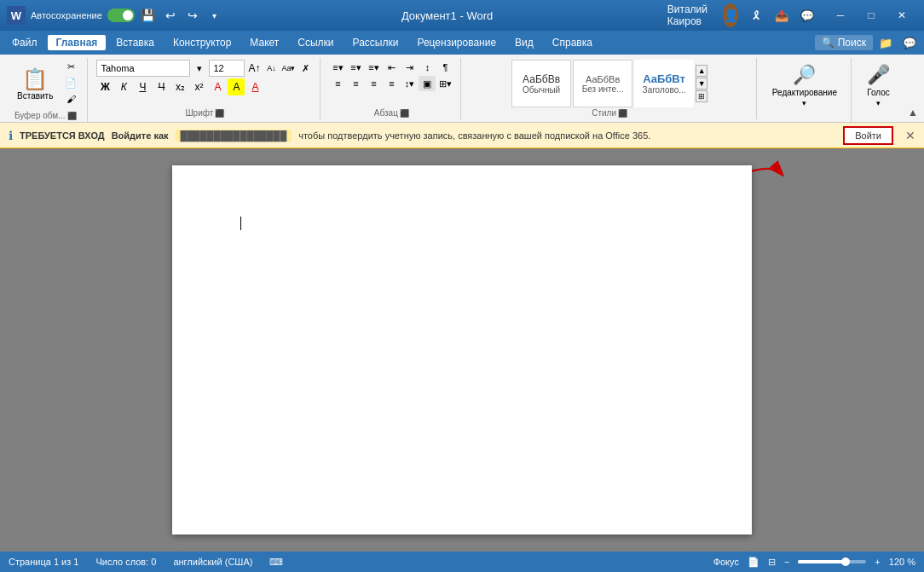  Describe the element at coordinates (199, 87) in the screenshot. I see `superscript-btn: х²` at that location.